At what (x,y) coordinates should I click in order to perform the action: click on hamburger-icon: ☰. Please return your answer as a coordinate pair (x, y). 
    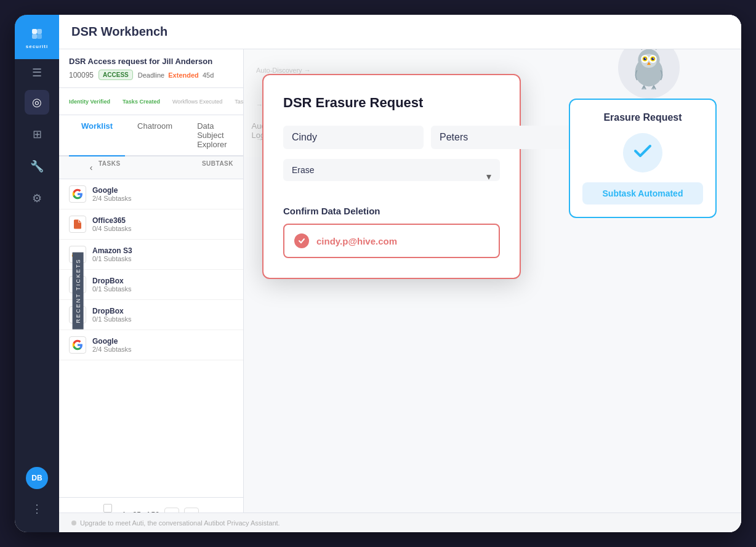
    Looking at the image, I should click on (37, 73).